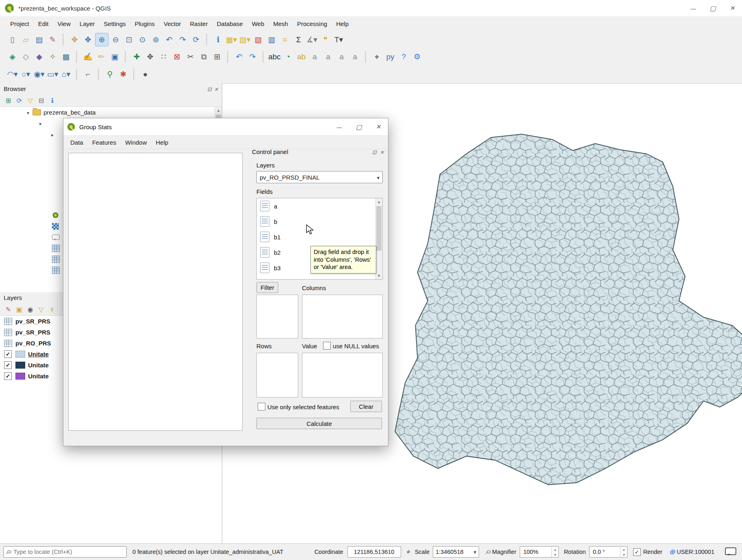 Image resolution: width=742 pixels, height=560 pixels. Describe the element at coordinates (316, 221) in the screenshot. I see `field-item: b` at that location.